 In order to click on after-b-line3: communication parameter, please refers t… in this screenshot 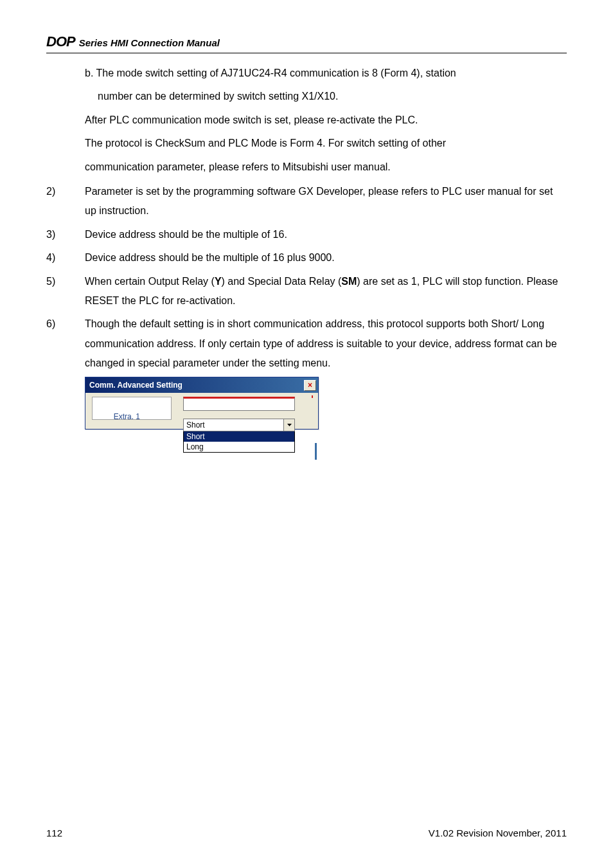, I will do `click(326, 167)`.